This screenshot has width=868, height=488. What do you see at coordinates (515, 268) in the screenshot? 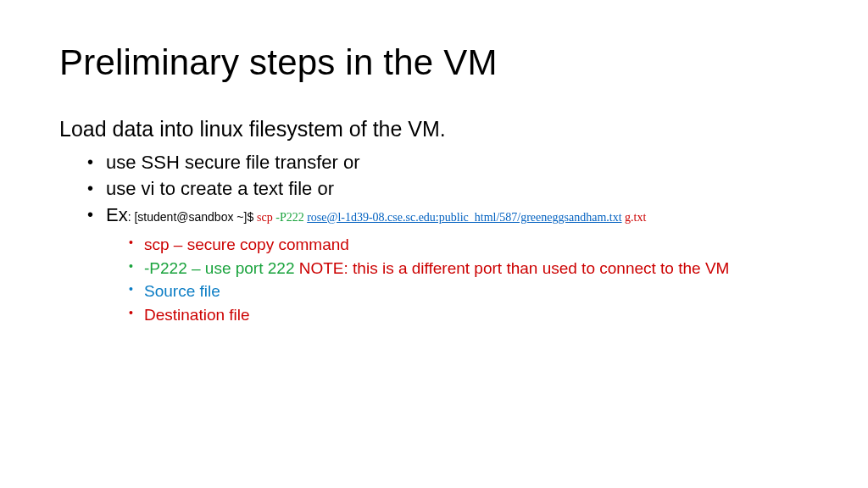
I see `sub-port-note: NOTE: this is a different port than used…` at bounding box center [515, 268].